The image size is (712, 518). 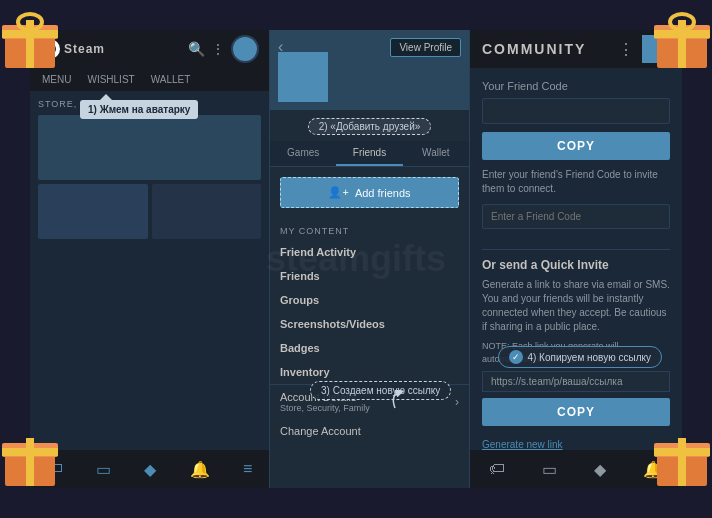 I want to click on community-card-icon: ▭, so click(x=550, y=470).